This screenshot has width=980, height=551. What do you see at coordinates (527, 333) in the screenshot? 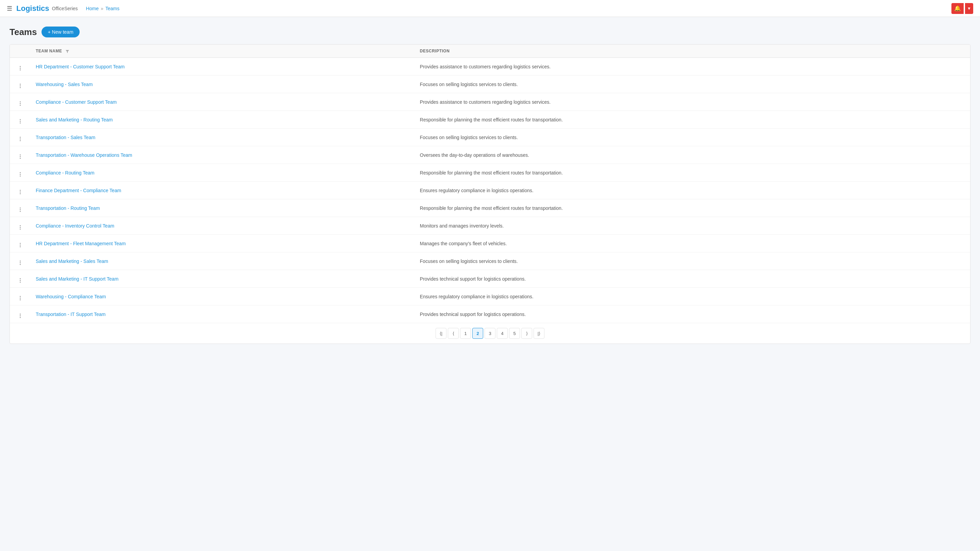
I see `pagination-next: ⟩` at bounding box center [527, 333].